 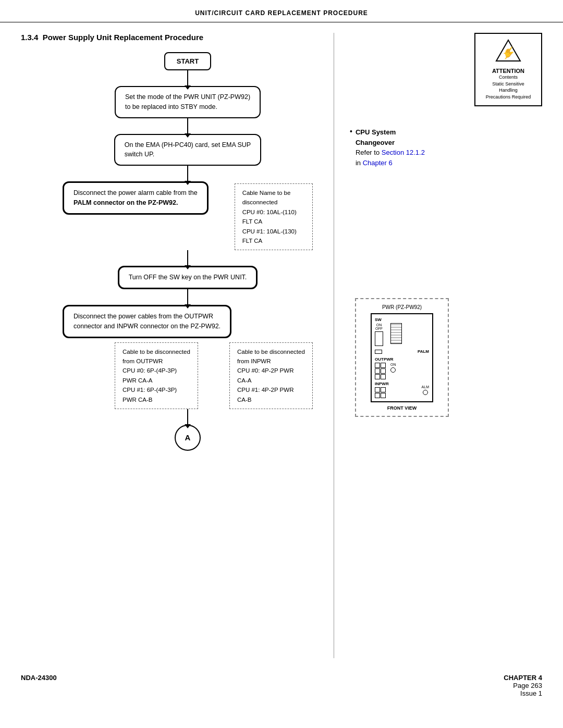 What do you see at coordinates (382, 384) in the screenshot?
I see `inpwr-label: INPWR` at bounding box center [382, 384].